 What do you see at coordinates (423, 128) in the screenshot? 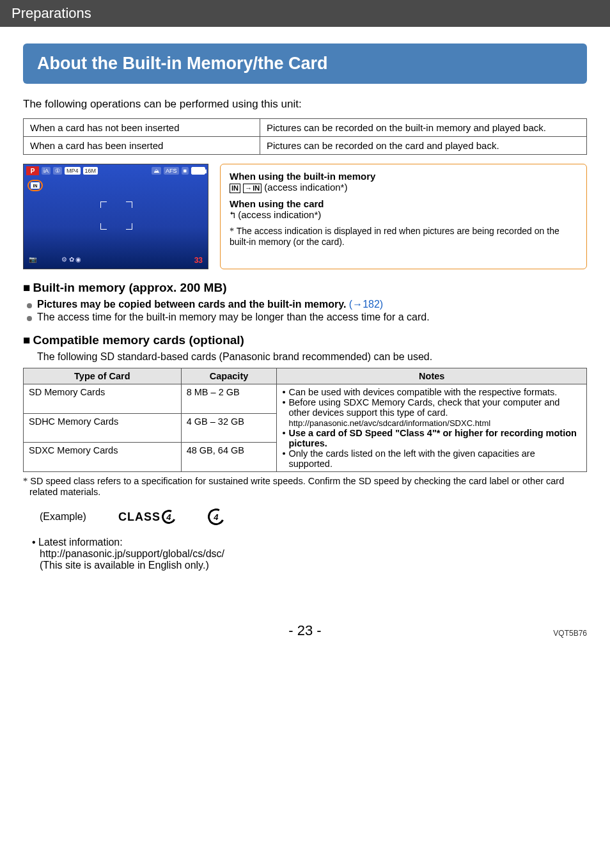
I see `ops-result: Pictures can be recorded on the built-in…` at bounding box center [423, 128].